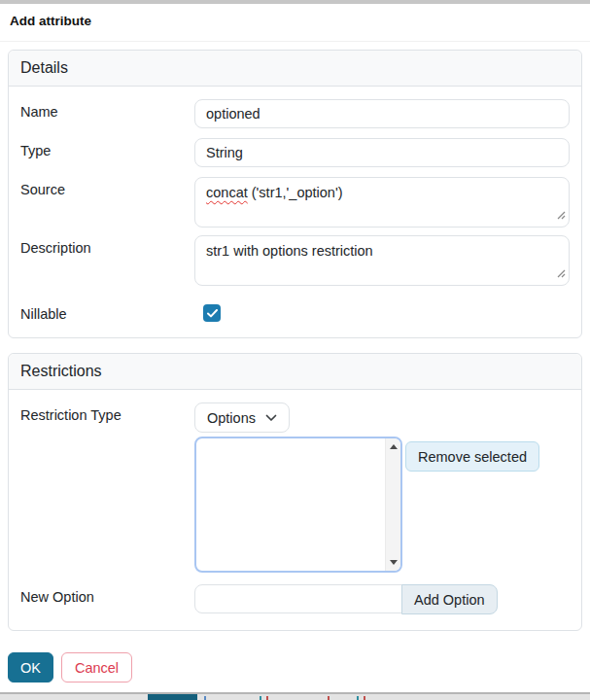  Describe the element at coordinates (231, 418) in the screenshot. I see `restriction-type-selected-value: Options` at that location.